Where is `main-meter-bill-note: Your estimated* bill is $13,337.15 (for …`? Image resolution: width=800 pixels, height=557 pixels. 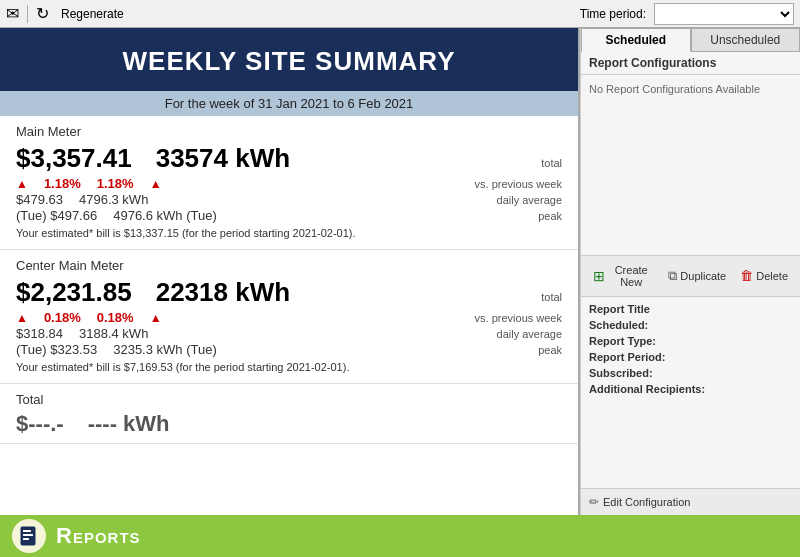 main-meter-bill-note: Your estimated* bill is $13,337.15 (for … is located at coordinates (289, 233).